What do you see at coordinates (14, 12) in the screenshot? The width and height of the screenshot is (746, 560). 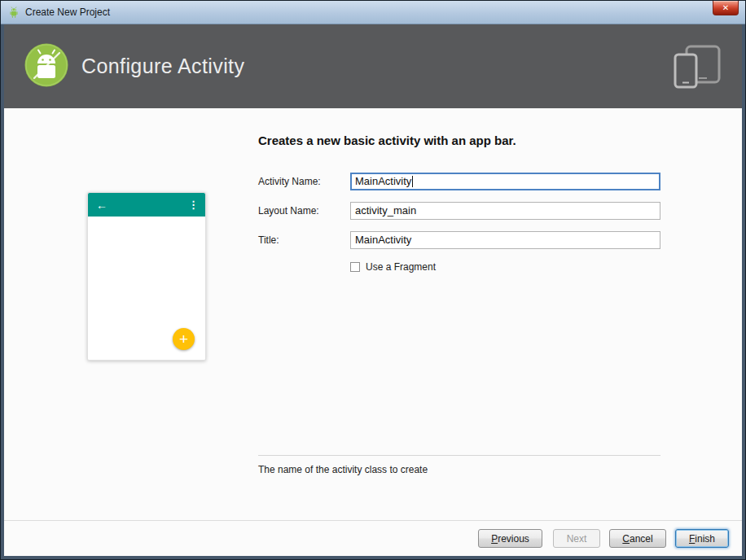 I see `android-icon` at bounding box center [14, 12].